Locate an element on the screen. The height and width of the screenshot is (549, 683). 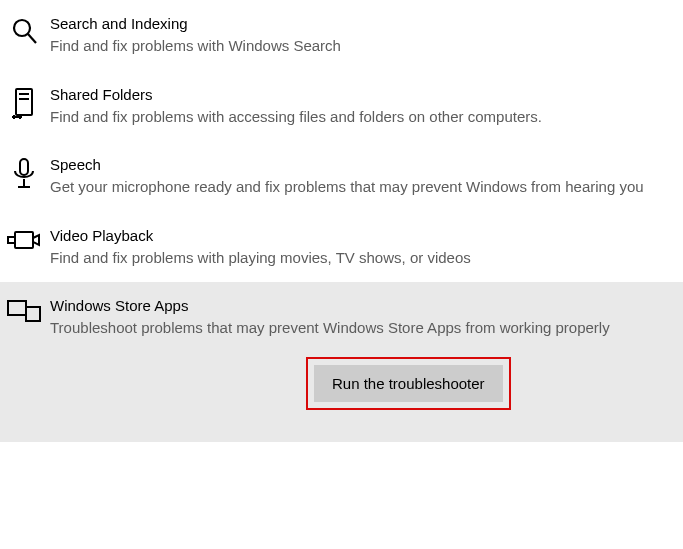
store-apps-icon is located at coordinates (24, 310).